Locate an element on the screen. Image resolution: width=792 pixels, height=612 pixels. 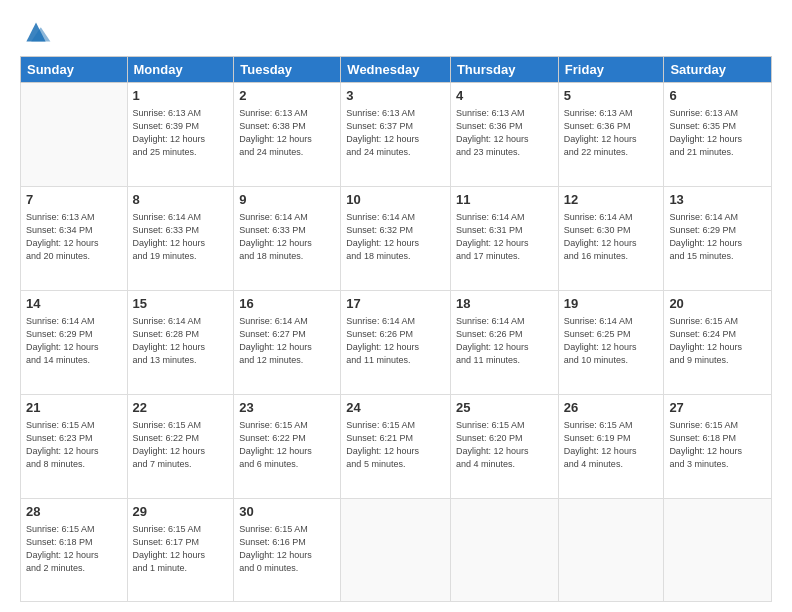
day-info: Sunrise: 6:15 AM Sunset: 6:23 PM Dayligh… is located at coordinates (74, 445).